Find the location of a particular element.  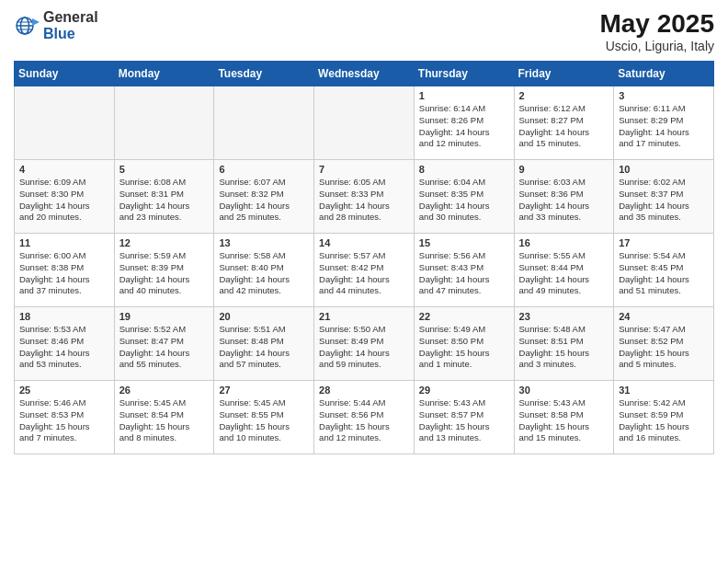

cell-info: Sunrise: 5:47 AMSunset: 8:52 PMDaylight:… is located at coordinates (664, 348).